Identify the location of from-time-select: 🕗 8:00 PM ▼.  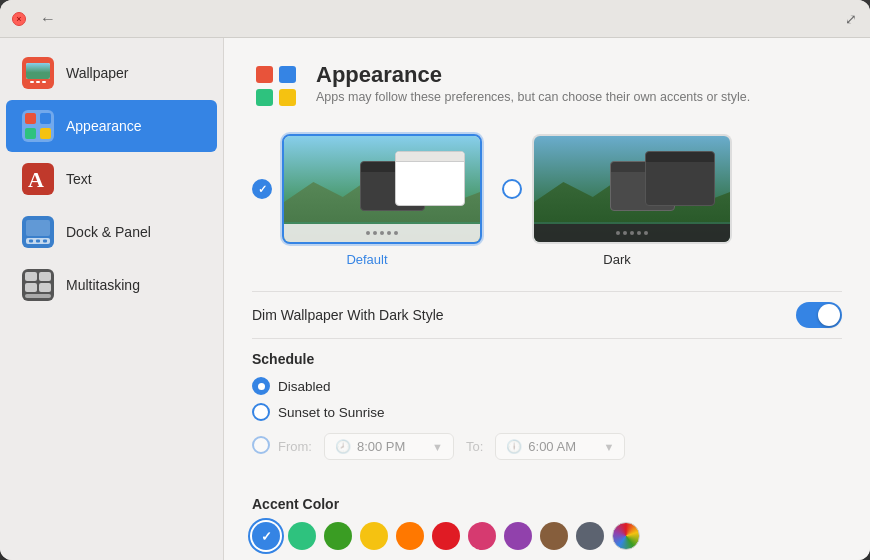
(389, 446).